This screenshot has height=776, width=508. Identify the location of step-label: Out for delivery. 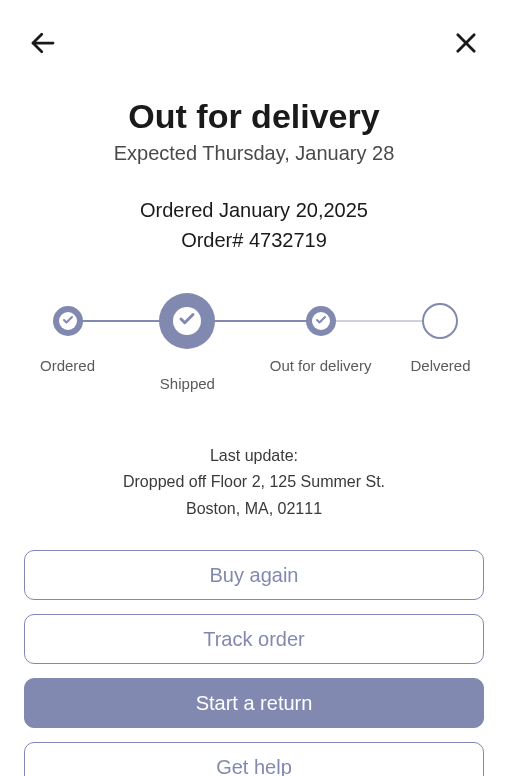
(321, 366).